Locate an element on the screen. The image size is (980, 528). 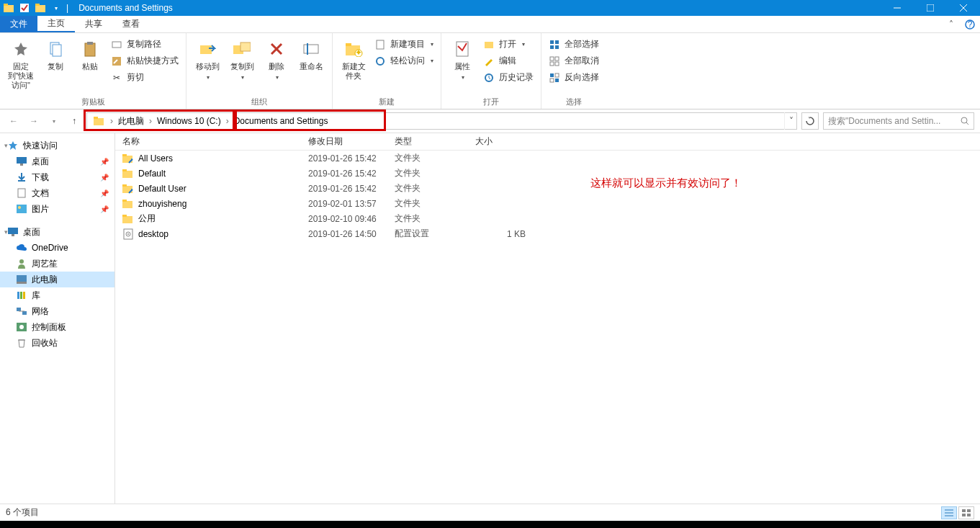
addr-thispc: 此电脑 is located at coordinates (131, 121).